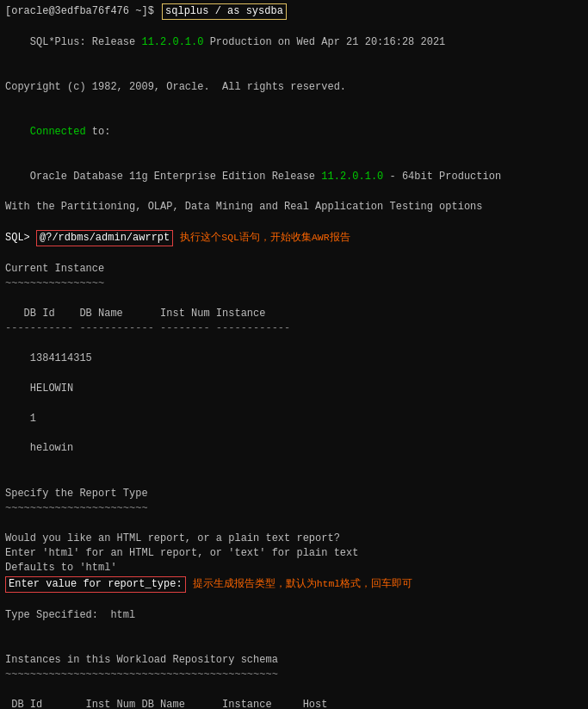 This screenshot has width=588, height=709. I want to click on report-type-input-box: Enter value for report_type:, so click(96, 584).